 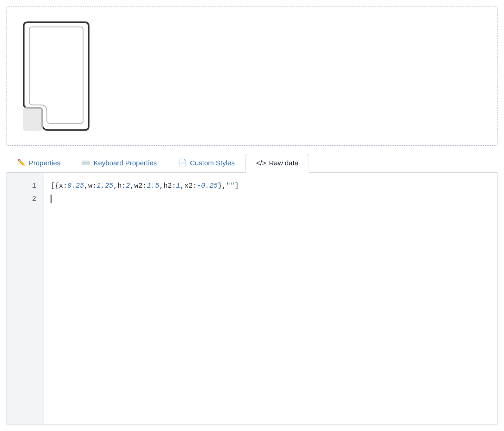 What do you see at coordinates (174, 186) in the screenshot?
I see `token-colon-5: :` at bounding box center [174, 186].